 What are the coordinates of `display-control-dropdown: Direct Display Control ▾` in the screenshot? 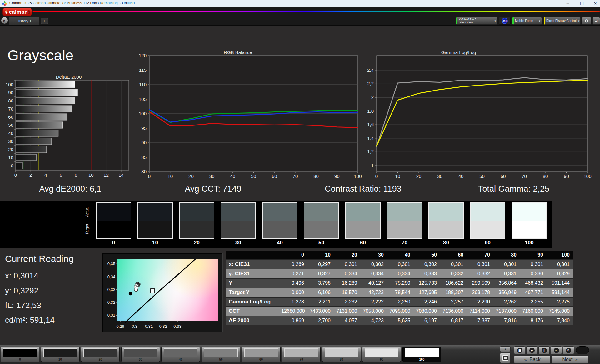 It's located at (562, 21).